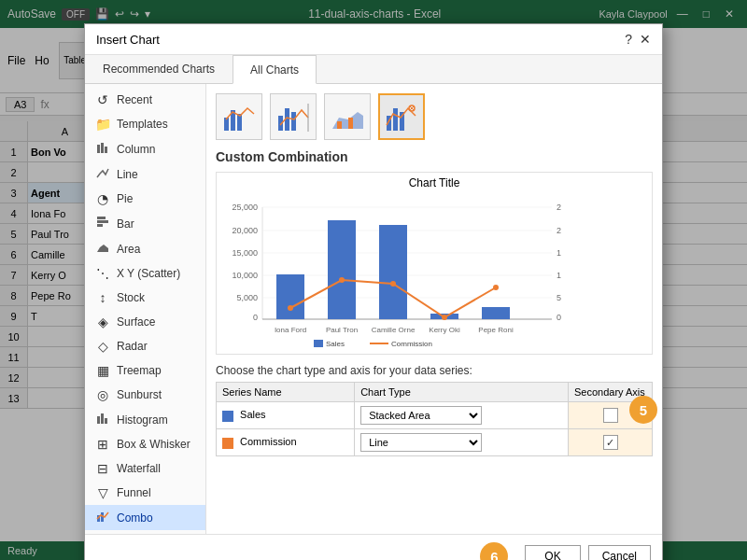  Describe the element at coordinates (148, 273) in the screenshot. I see `sidebar-label-xy: X Y (Scatter)` at that location.